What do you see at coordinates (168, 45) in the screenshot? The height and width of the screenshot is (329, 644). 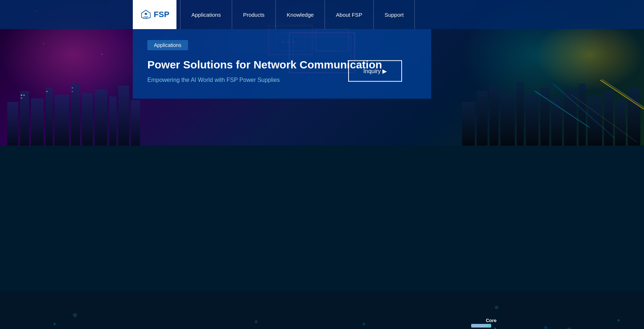 I see `applications-tab: Applications` at bounding box center [168, 45].